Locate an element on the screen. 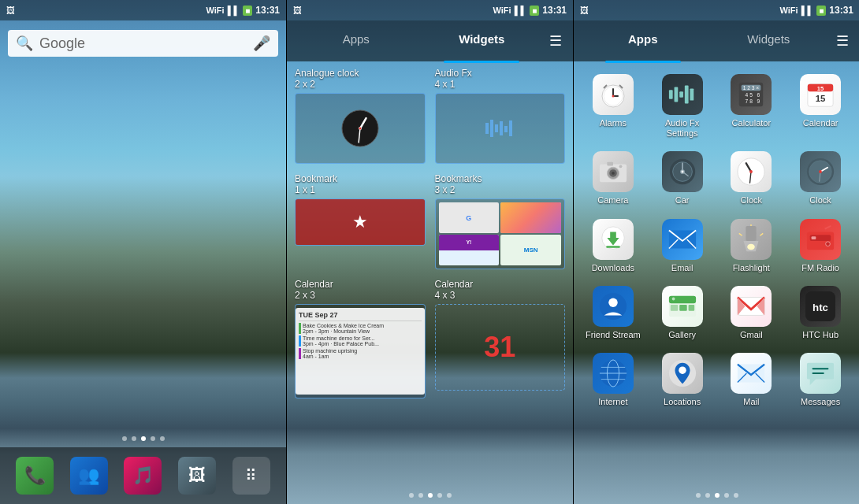  calc-svg: 1 2 3 × 4 5 6 7 8 9 is located at coordinates (751, 94).